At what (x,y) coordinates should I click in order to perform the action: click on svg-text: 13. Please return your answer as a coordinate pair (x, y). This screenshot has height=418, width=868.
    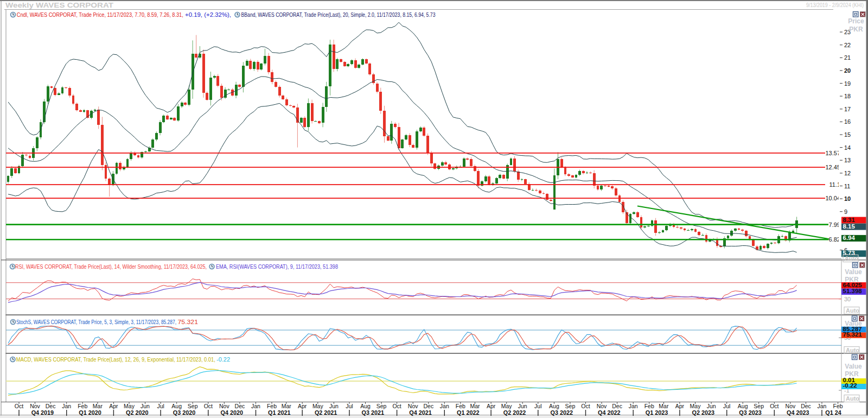
    Looking at the image, I should click on (847, 160).